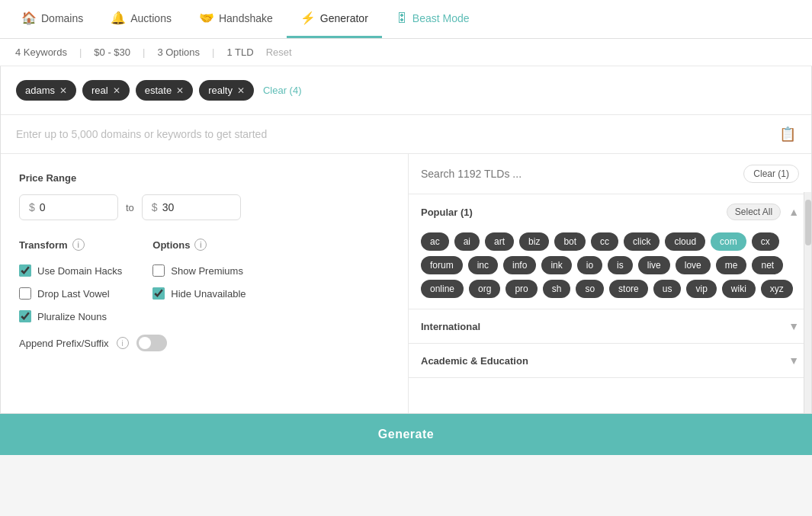  What do you see at coordinates (46, 90) in the screenshot?
I see `keyword-tag-adams: adams✕` at bounding box center [46, 90].